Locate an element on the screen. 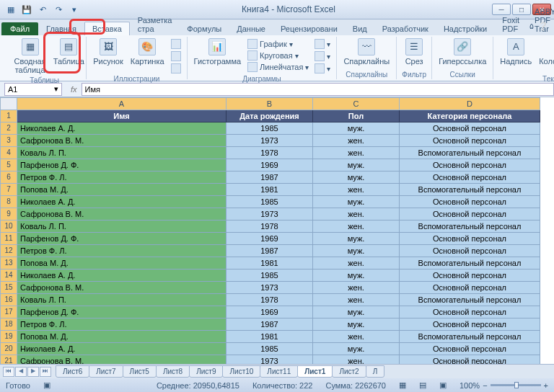 This screenshot has height=392, width=554. header-cell-gender: Пол is located at coordinates (356, 117).